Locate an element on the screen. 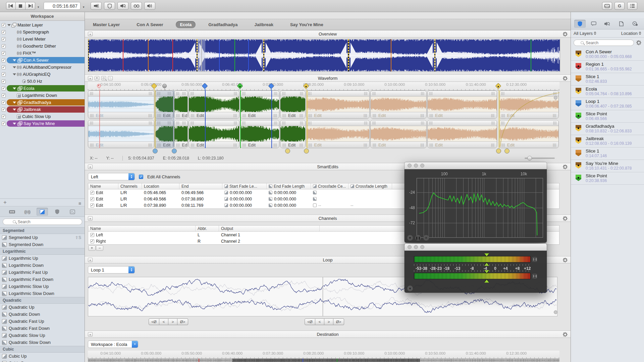 Image resolution: width=644 pixels, height=362 pixels. meter-hold-left: ❚❚ is located at coordinates (535, 259).